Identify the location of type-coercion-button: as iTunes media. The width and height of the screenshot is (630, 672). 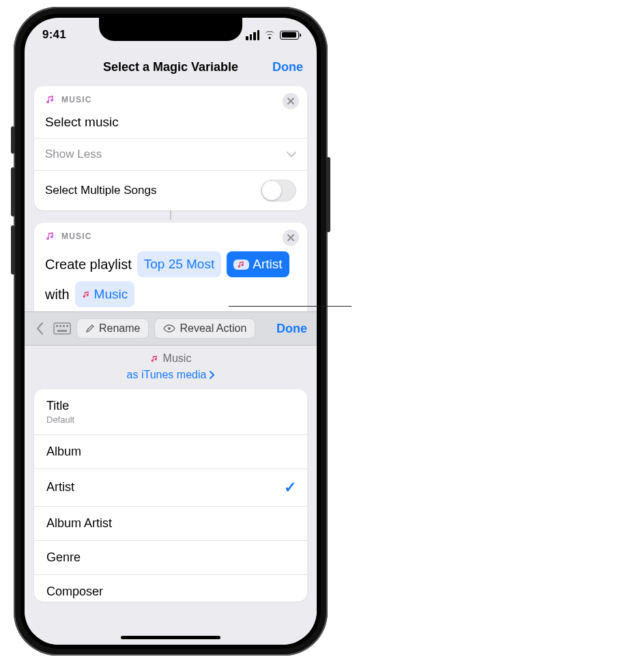
(171, 375).